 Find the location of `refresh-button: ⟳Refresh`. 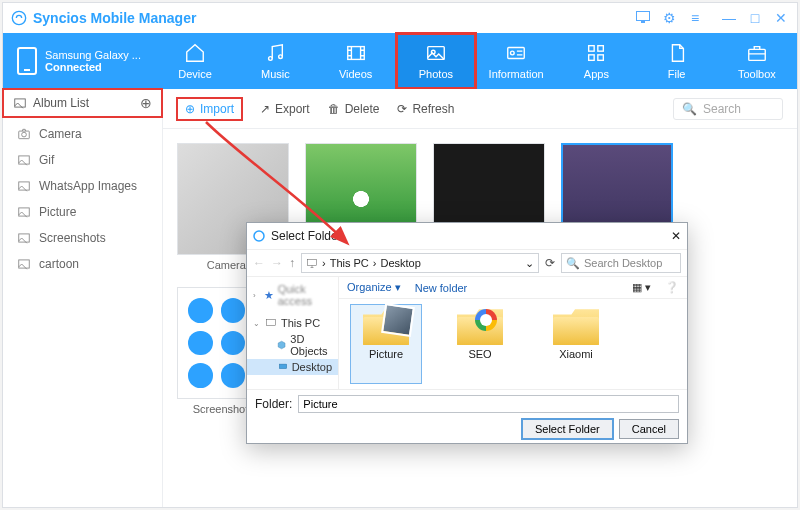

refresh-button: ⟳Refresh is located at coordinates (426, 109).